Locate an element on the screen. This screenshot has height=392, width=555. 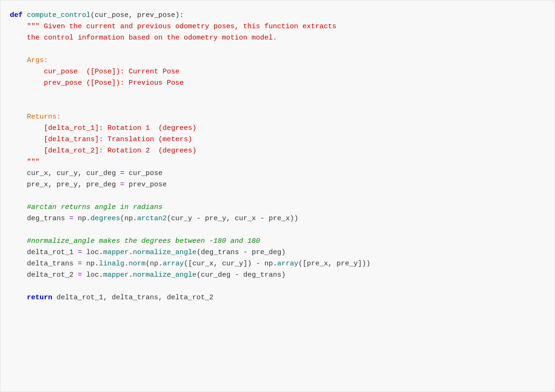
code-line-16: pre_x, pre_y, pre_deg = prev_pose is located at coordinates (278, 185).